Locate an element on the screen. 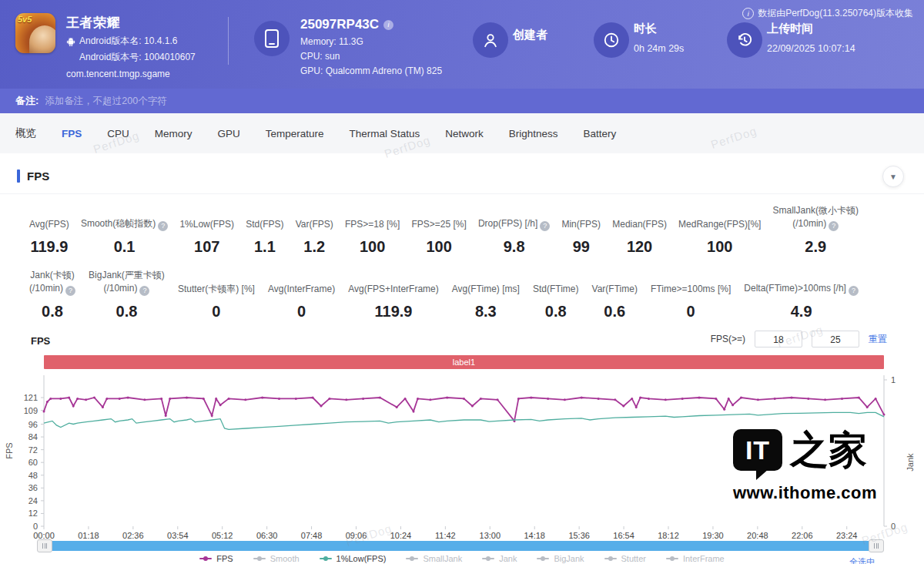 This screenshot has width=924, height=564. svg-text: 07:48 is located at coordinates (312, 535).